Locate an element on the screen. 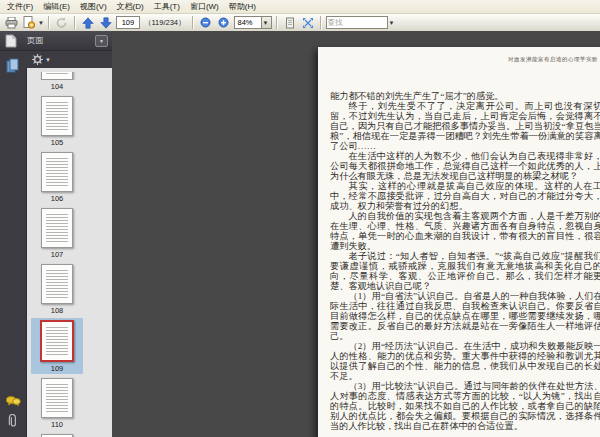 This screenshot has width=600, height=437. paragraph: 能力都不错的刘先生产生了“屈才”的感觉。 is located at coordinates (465, 96).